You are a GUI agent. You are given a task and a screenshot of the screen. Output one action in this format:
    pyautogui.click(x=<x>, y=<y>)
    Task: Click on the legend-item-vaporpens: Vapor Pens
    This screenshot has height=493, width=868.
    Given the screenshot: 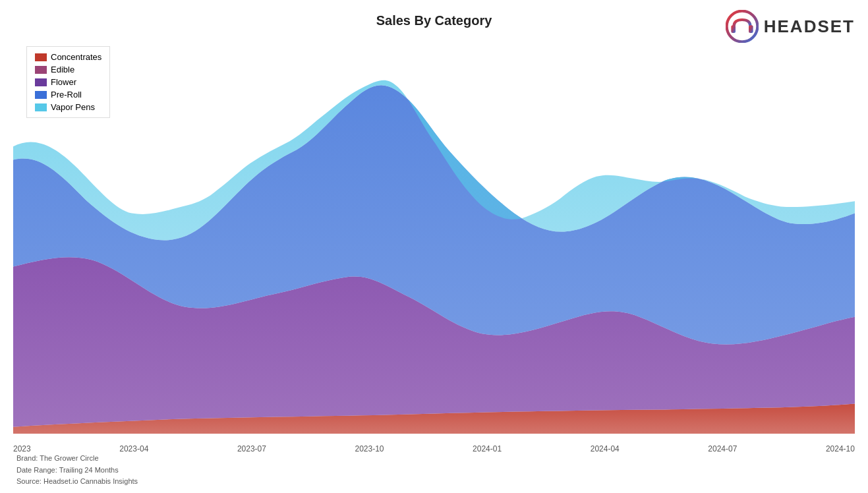 What is the action you would take?
    pyautogui.click(x=69, y=107)
    